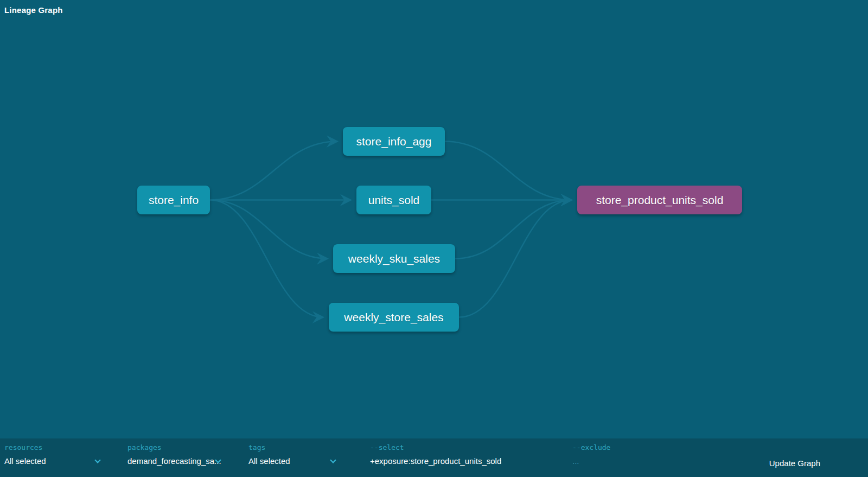  I want to click on filter-field-resources: resources All selected, so click(52, 455).